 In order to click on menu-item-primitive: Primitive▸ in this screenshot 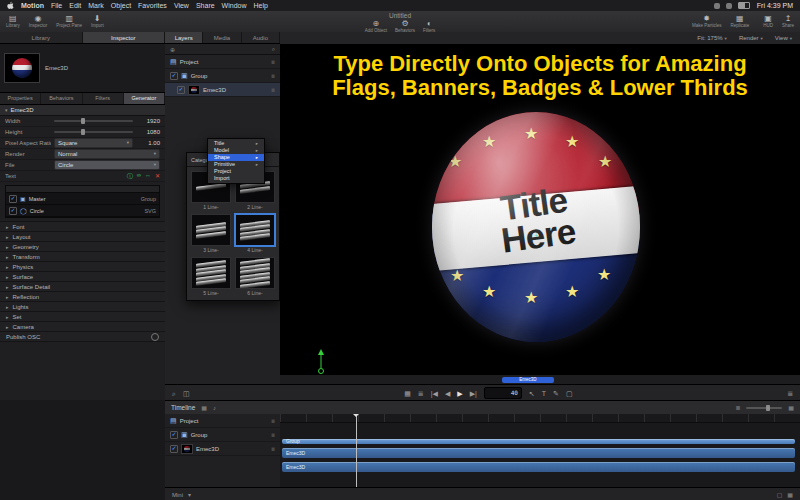, I will do `click(236, 164)`.